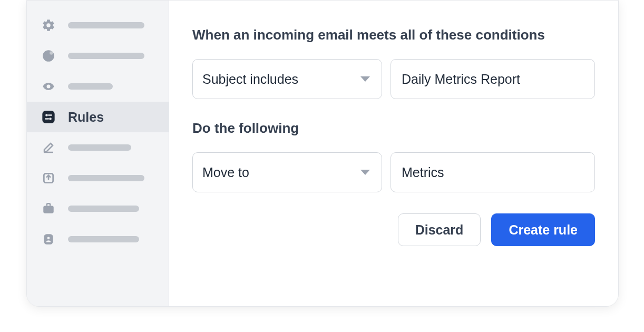 This screenshot has height=332, width=644. Describe the element at coordinates (98, 56) in the screenshot. I see `sidebar-item-dashboard` at that location.